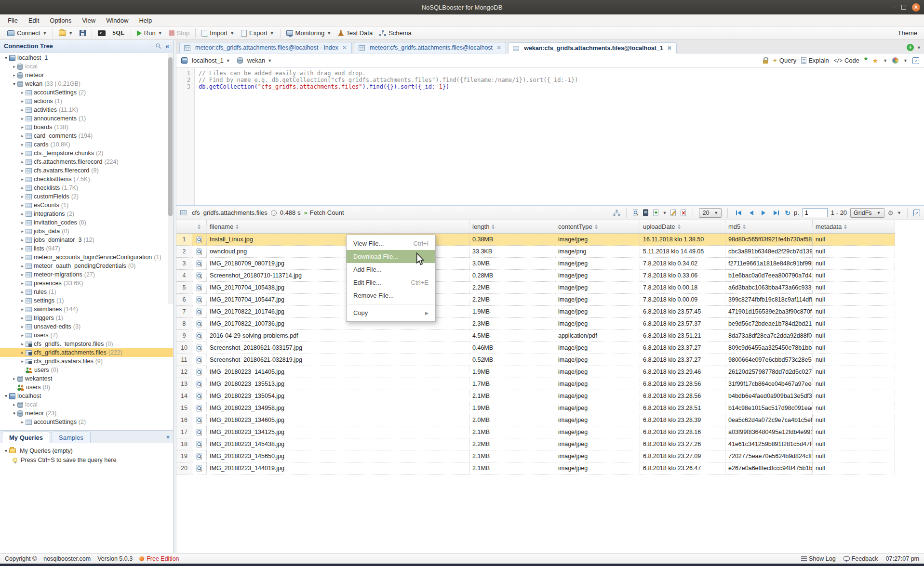 Image resolution: width=924 pixels, height=566 pixels. Describe the element at coordinates (87, 327) in the screenshot. I see `tree-item: ▸unsaved-edits(3)` at that location.